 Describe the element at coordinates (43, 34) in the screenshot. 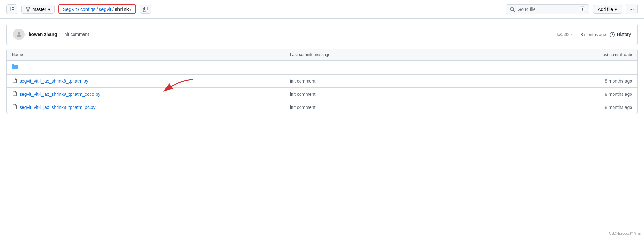

I see `commit-author: bowen zhang` at that location.